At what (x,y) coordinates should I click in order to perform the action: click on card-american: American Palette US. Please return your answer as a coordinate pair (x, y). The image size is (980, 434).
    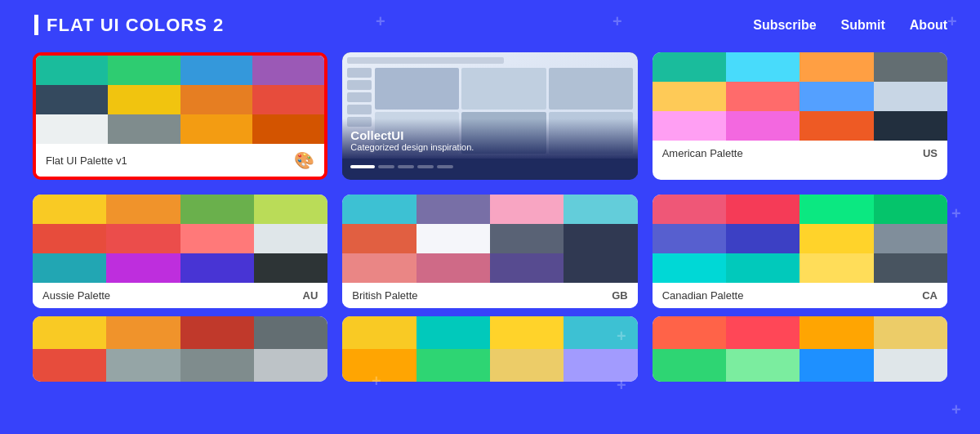
    Looking at the image, I should click on (800, 116).